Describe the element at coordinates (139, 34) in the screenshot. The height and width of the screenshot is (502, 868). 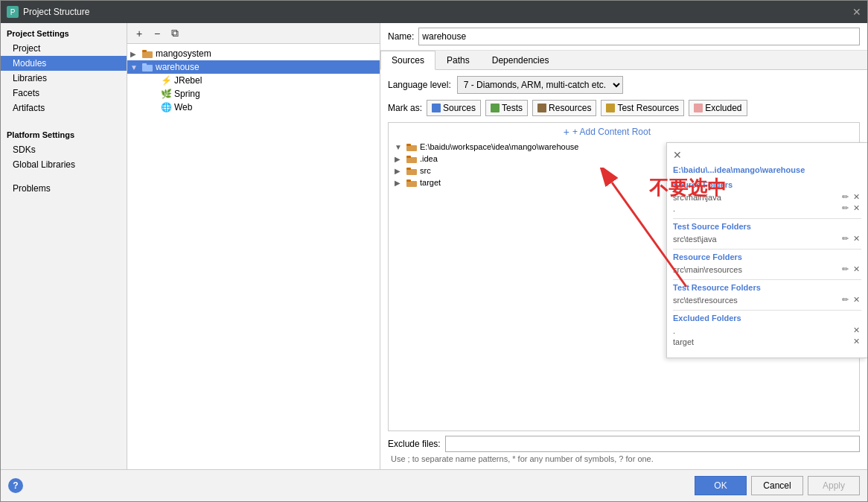
I see `add-module-button: +` at that location.